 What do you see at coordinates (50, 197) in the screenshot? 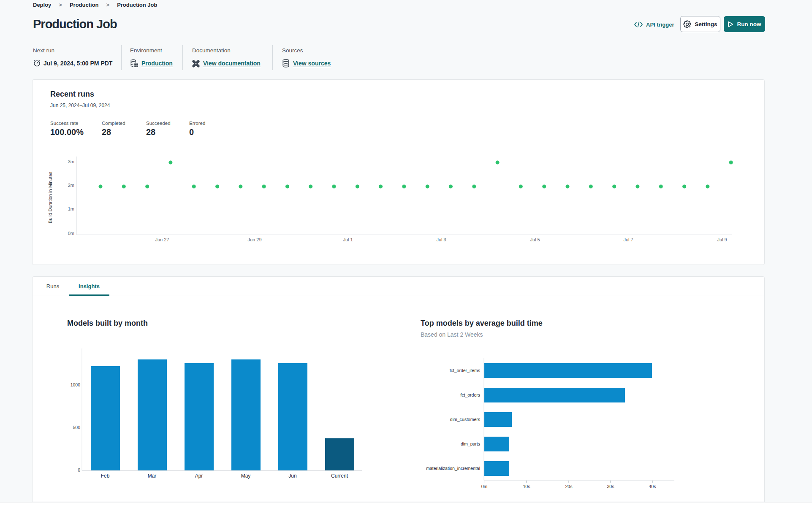
I see `svg-text: Build Duration in Minutes` at bounding box center [50, 197].